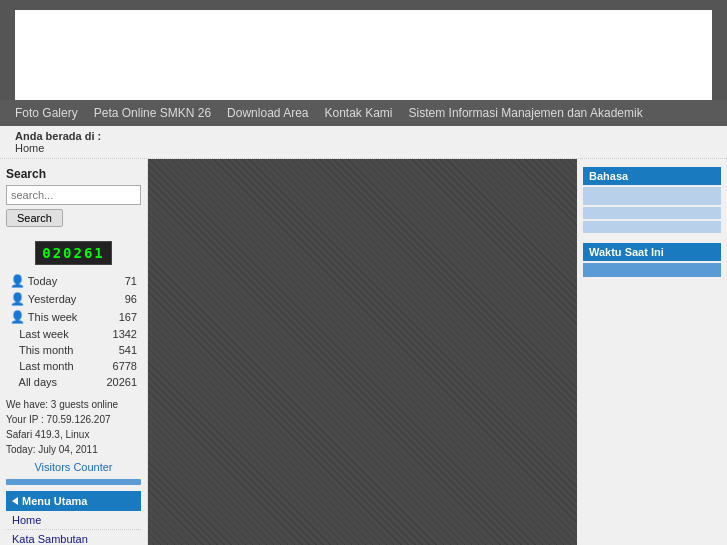  I want to click on table-row: This month 541, so click(74, 350).